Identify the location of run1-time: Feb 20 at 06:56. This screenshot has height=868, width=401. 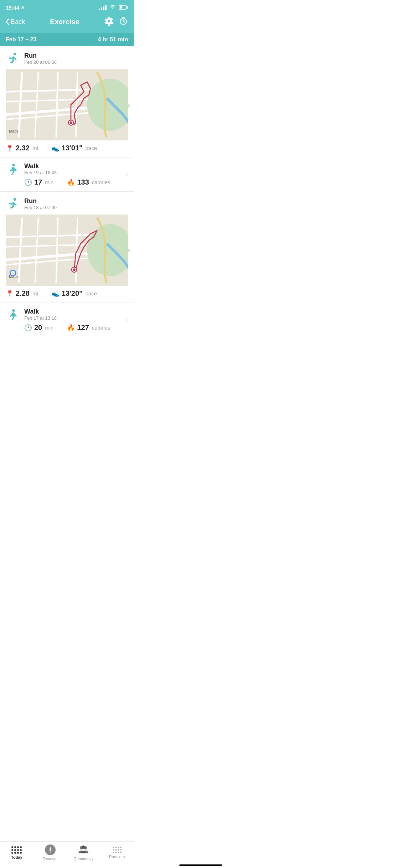
(41, 62).